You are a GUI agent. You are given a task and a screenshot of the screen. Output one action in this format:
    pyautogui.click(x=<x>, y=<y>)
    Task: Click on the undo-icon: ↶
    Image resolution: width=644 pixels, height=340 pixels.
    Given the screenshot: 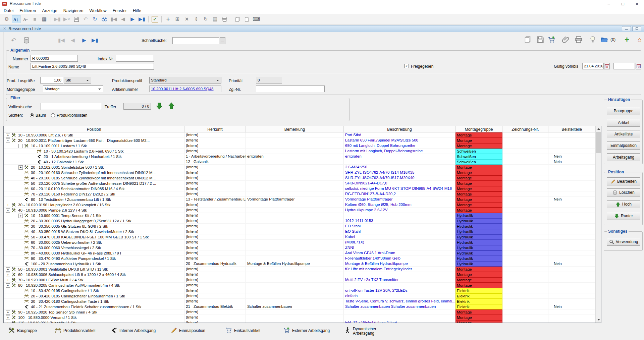 What is the action you would take?
    pyautogui.click(x=14, y=40)
    